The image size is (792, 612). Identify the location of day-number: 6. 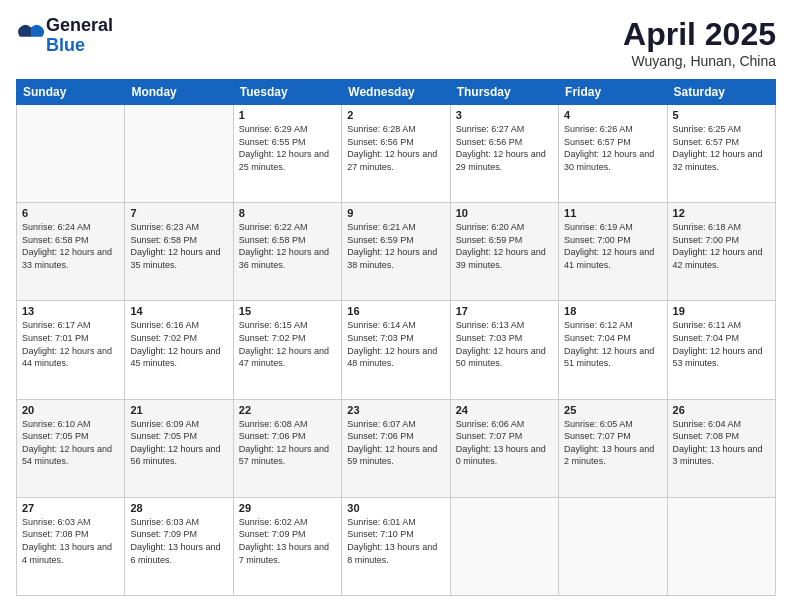
(70, 213).